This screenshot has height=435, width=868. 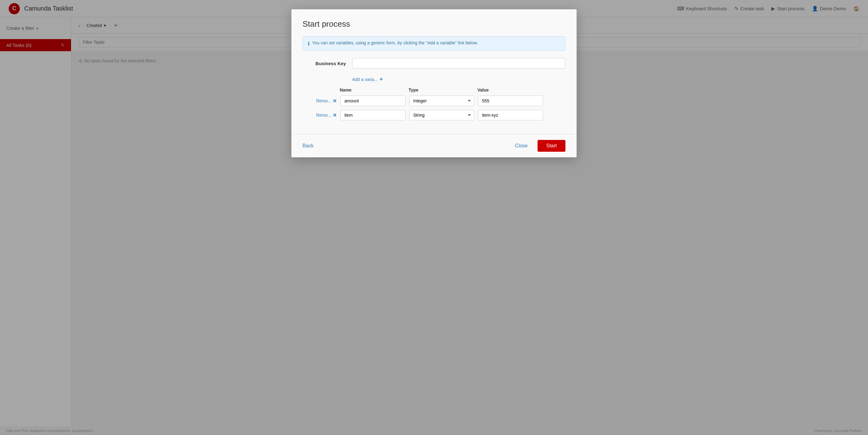 What do you see at coordinates (373, 115) in the screenshot?
I see `variable-2-name-input` at bounding box center [373, 115].